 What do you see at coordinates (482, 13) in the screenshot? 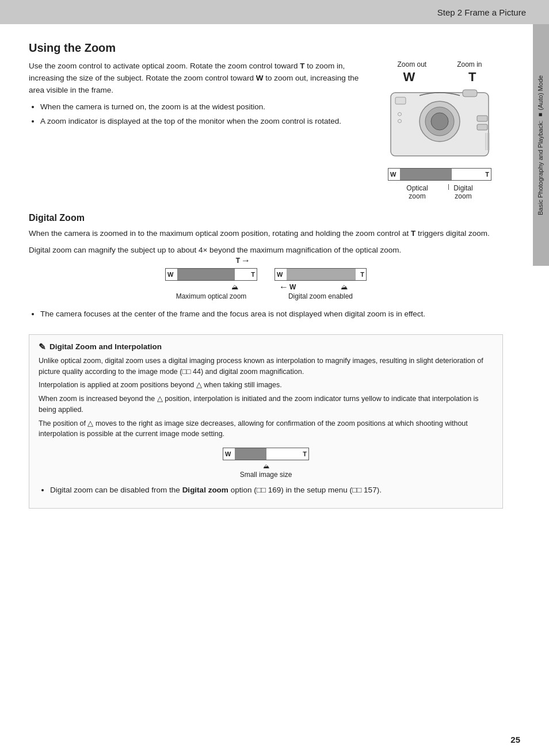
I see `header-title: Step 2 Frame a Picture` at bounding box center [482, 13].